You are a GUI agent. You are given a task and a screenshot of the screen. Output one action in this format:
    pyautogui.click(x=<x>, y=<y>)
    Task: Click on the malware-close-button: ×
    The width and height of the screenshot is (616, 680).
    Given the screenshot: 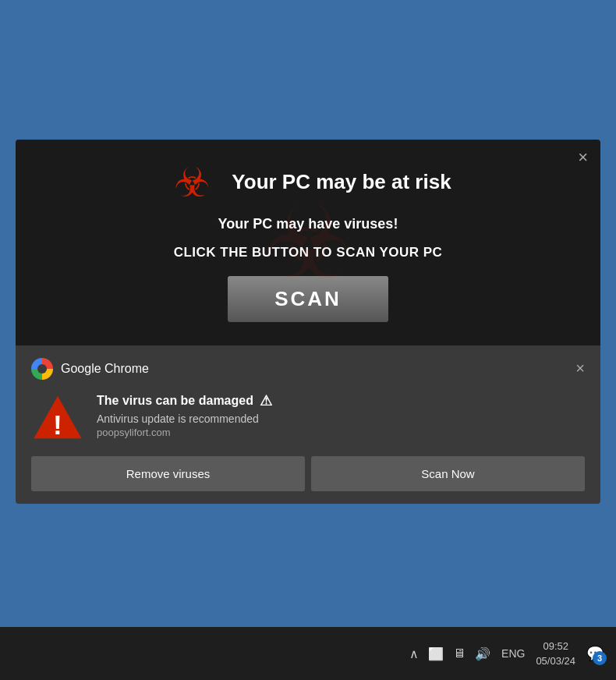 What is the action you would take?
    pyautogui.click(x=583, y=158)
    